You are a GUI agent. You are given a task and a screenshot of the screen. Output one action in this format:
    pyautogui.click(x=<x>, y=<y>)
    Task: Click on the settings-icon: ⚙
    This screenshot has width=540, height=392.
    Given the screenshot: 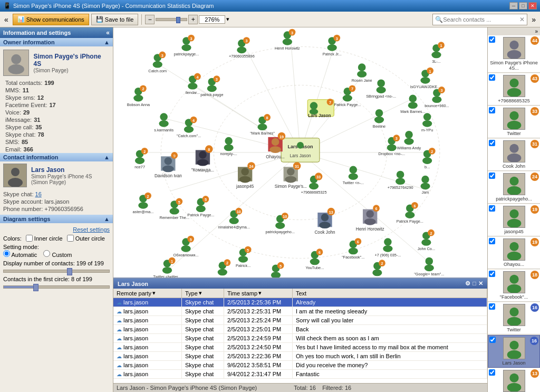 What is the action you would take?
    pyautogui.click(x=468, y=284)
    